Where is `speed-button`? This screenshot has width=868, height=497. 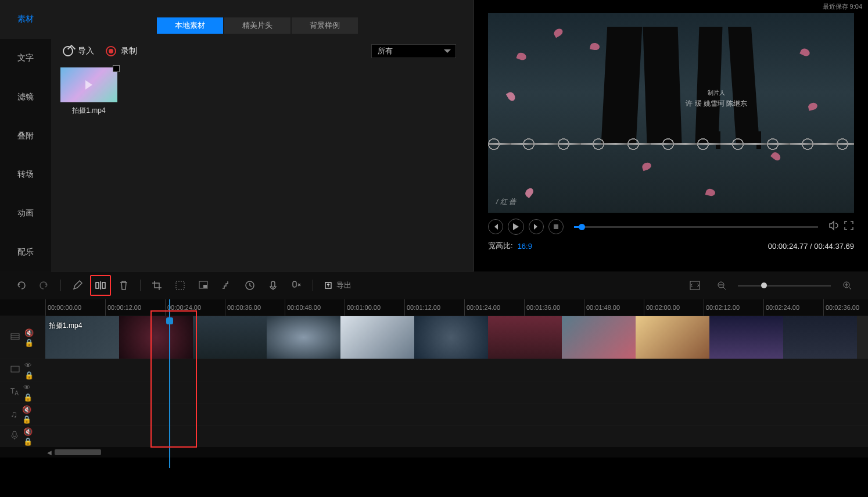
speed-button is located at coordinates (250, 285).